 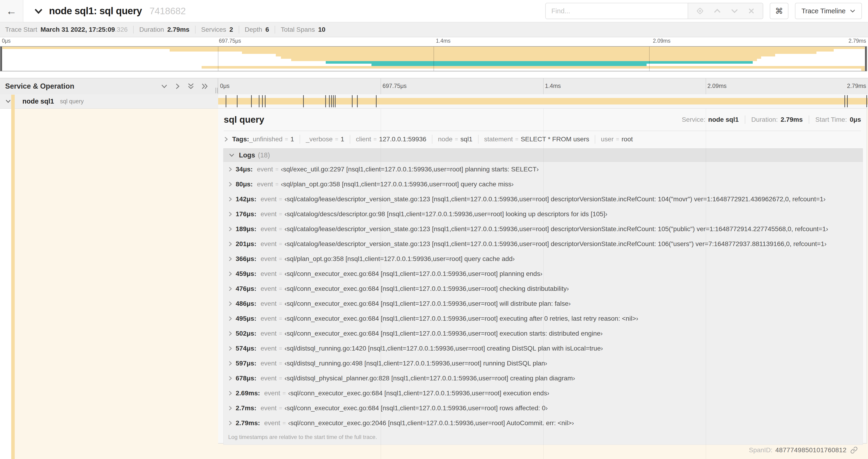 What do you see at coordinates (1, 59) in the screenshot?
I see `minimap-left-scrub-handle` at bounding box center [1, 59].